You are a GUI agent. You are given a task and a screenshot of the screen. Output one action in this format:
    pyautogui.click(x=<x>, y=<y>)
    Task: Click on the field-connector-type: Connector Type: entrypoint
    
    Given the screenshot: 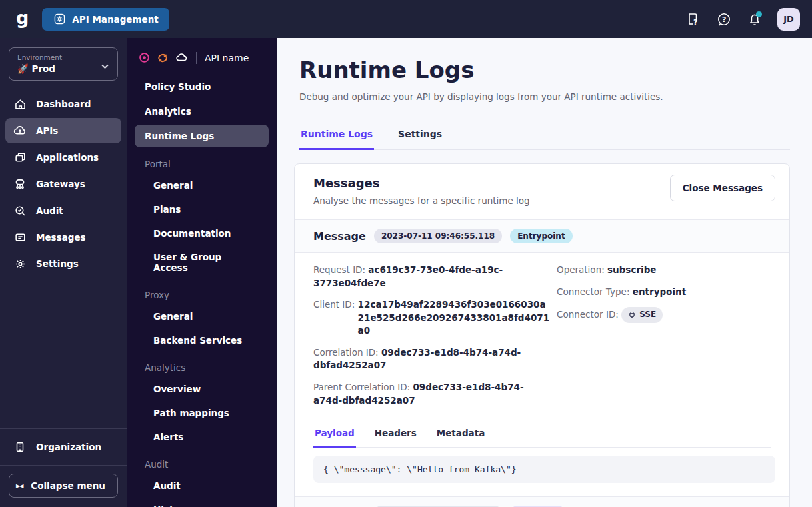 What is the action you would take?
    pyautogui.click(x=664, y=292)
    